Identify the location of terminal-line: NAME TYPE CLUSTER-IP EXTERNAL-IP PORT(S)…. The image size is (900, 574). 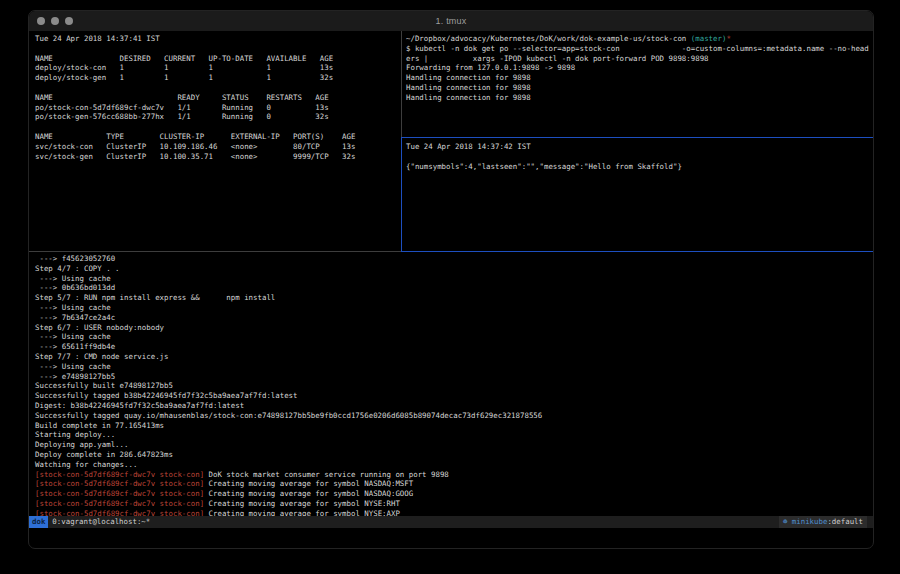
(218, 137).